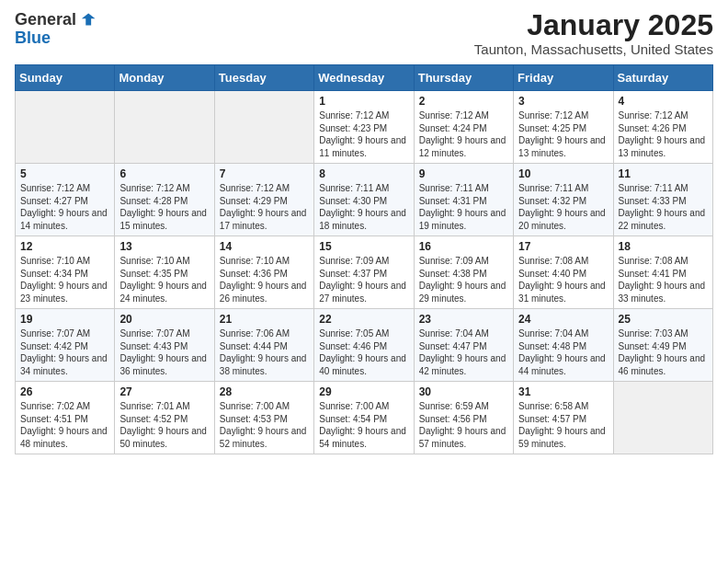 The image size is (728, 563). I want to click on day-info: Sunrise: 7:12 AMSunset: 4:23 PMDaylight:…, so click(364, 134).